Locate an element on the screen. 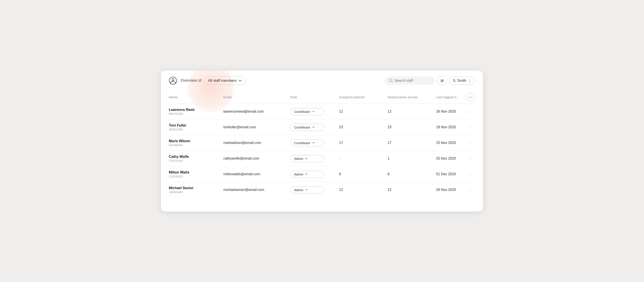 The height and width of the screenshot is (282, 644). more-horizontal-icon is located at coordinates (471, 97).